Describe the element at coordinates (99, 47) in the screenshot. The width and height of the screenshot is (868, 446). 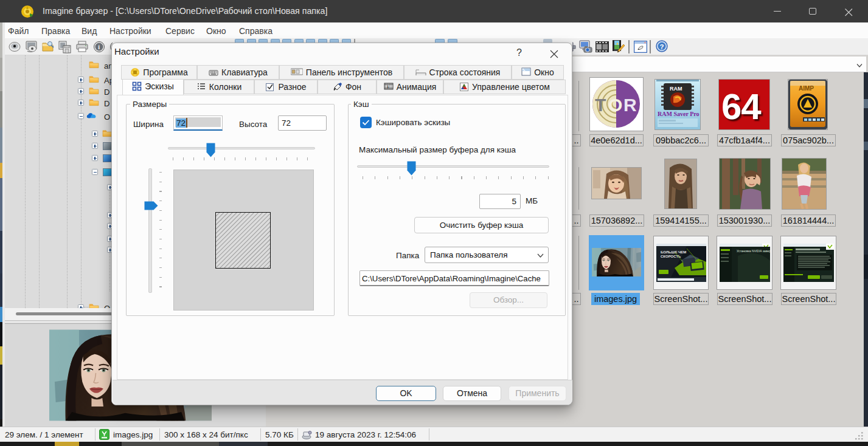
I see `svg-text: i` at that location.